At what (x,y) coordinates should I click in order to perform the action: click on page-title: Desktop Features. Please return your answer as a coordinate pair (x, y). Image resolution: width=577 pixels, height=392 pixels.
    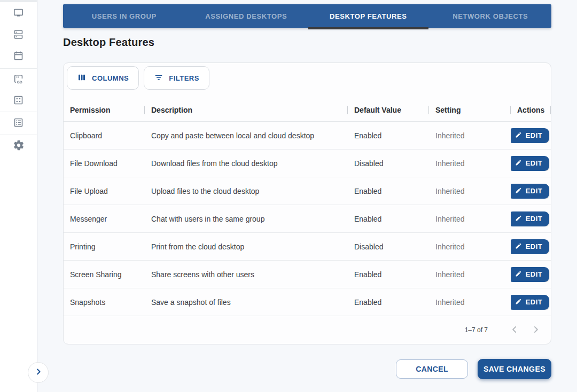
    Looking at the image, I should click on (109, 43).